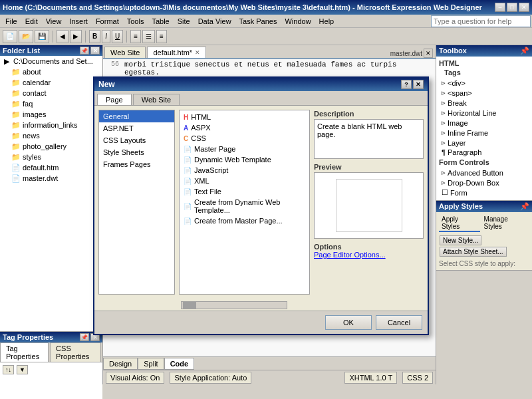 Image resolution: width=532 pixels, height=399 pixels. Describe the element at coordinates (180, 364) in the screenshot. I see `view-tab-code: Code` at that location.